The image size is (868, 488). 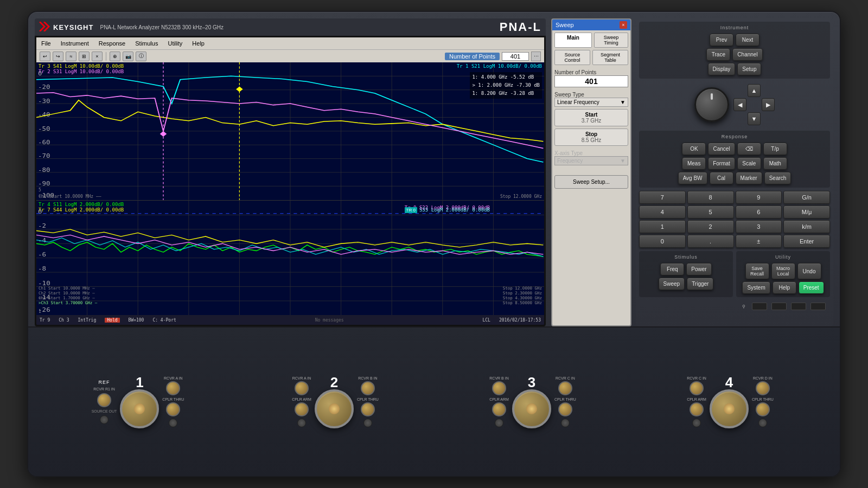 I want to click on num-points-icon: ⋯, so click(x=536, y=56).